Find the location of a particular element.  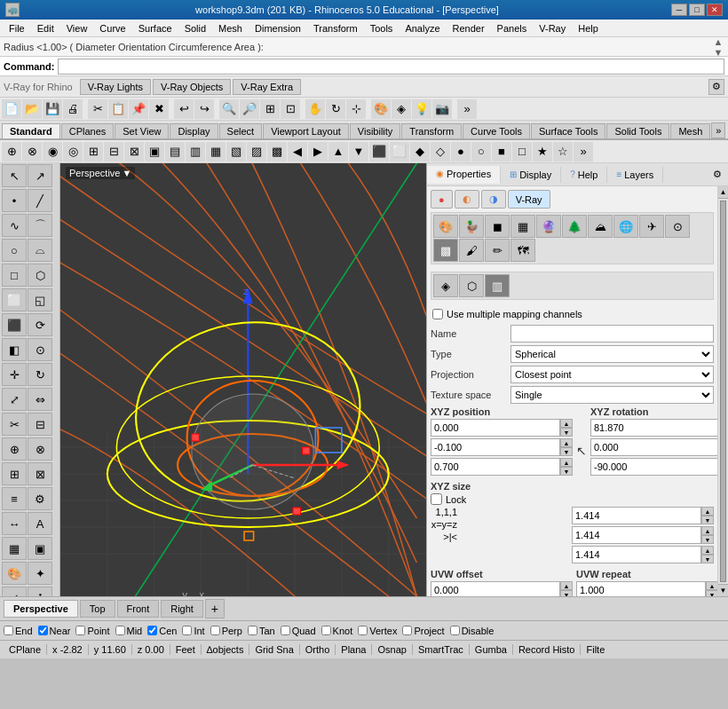

cmdbar-scroll: ▲▼ is located at coordinates (718, 46).